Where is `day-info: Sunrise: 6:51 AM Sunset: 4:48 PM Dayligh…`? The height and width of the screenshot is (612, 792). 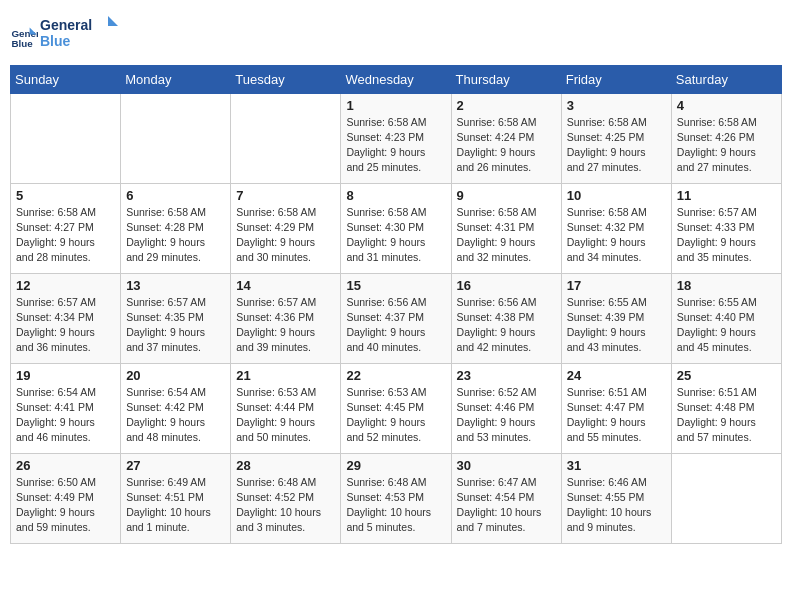
day-info: Sunrise: 6:51 AM Sunset: 4:48 PM Dayligh… is located at coordinates (726, 416).